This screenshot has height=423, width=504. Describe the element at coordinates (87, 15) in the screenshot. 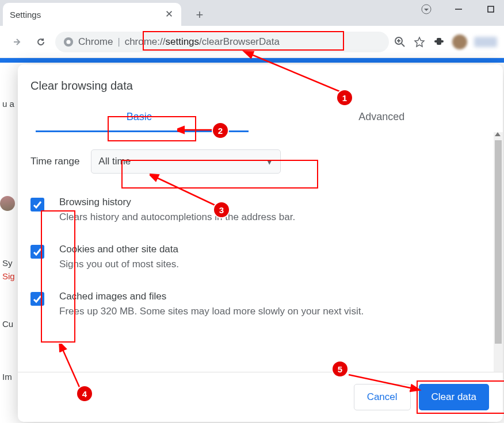

I see `tab-title: Settings` at that location.